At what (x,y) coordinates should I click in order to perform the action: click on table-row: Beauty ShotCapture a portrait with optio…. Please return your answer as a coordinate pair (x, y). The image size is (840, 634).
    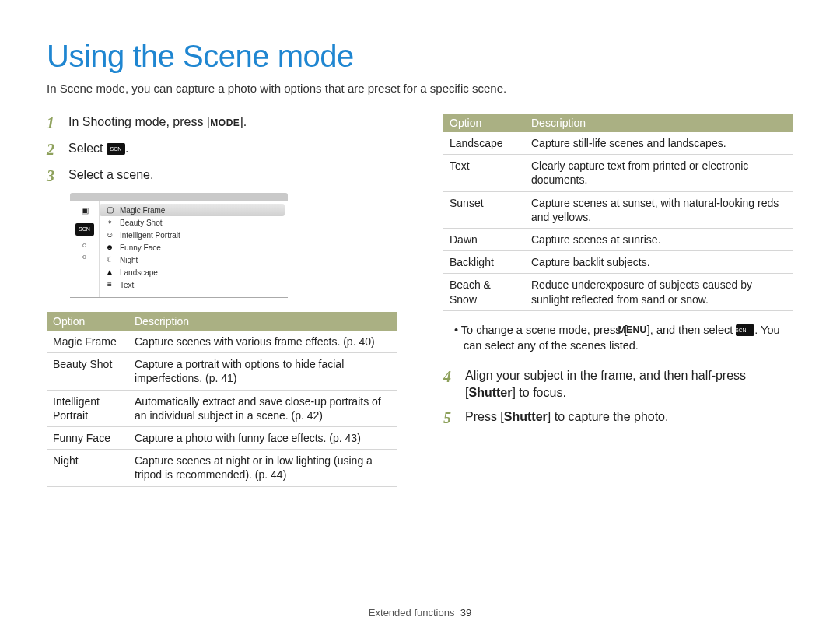
    Looking at the image, I should click on (222, 372).